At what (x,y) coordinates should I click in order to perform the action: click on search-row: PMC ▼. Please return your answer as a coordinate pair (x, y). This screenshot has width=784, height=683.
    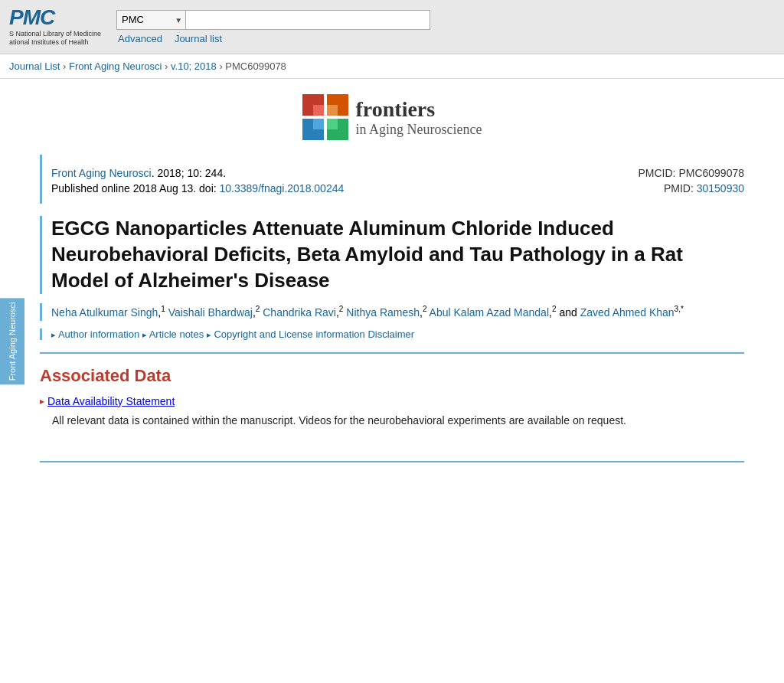
    Looking at the image, I should click on (273, 20).